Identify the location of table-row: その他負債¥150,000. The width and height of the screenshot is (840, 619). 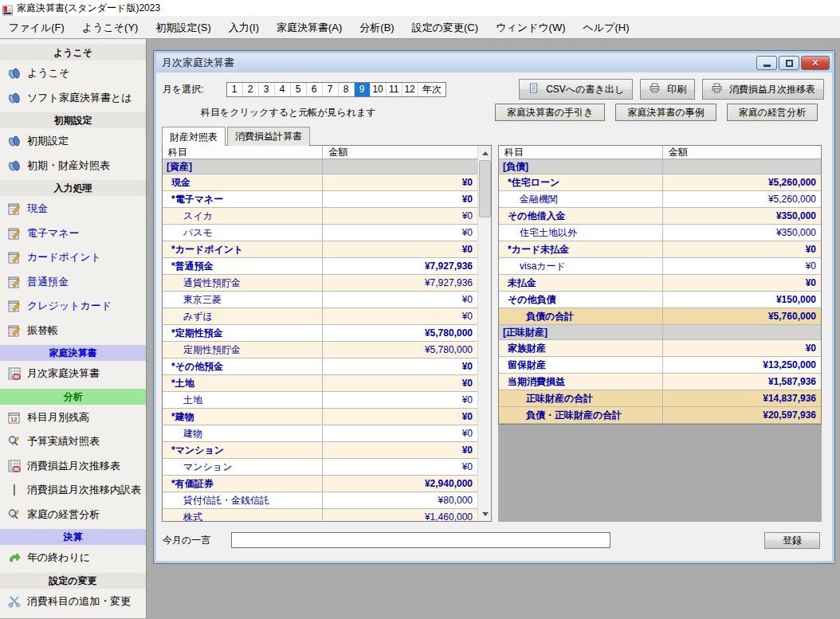
(660, 300).